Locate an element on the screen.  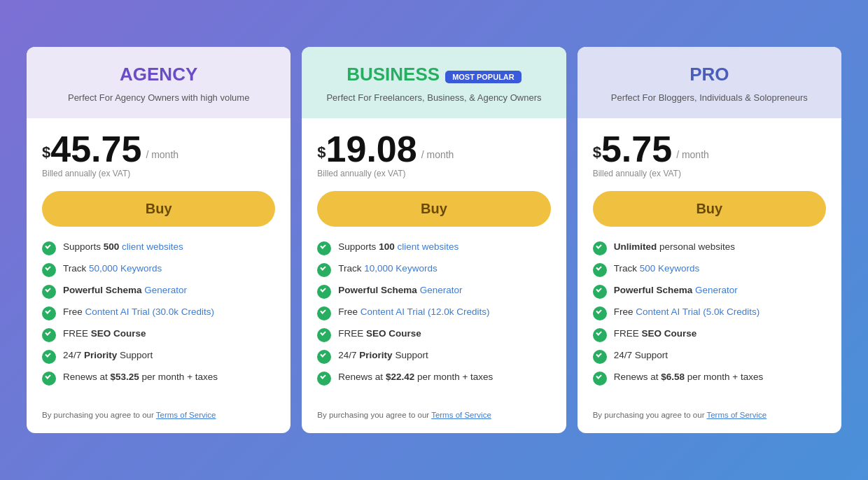
card-header-pro: PROPerfect For Bloggers, Individuals & S… is located at coordinates (710, 83).